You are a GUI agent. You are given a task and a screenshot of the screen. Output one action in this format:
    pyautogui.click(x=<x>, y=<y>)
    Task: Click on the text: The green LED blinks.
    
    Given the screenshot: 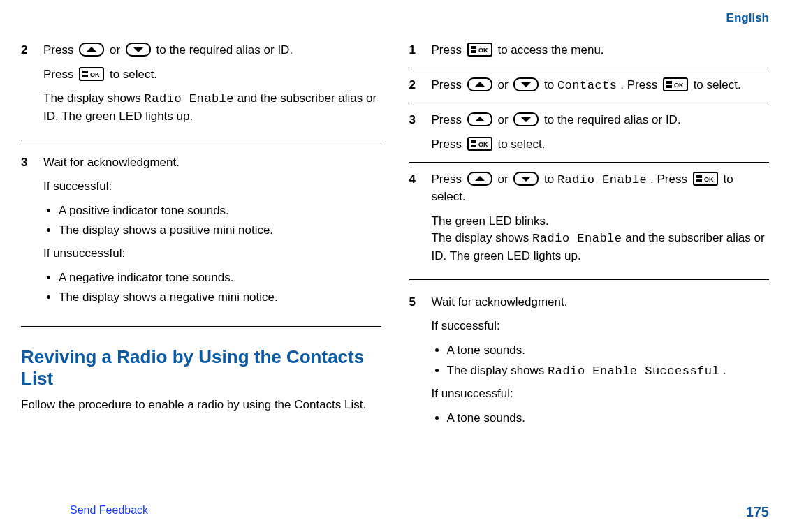 What is the action you would take?
    pyautogui.click(x=601, y=222)
    